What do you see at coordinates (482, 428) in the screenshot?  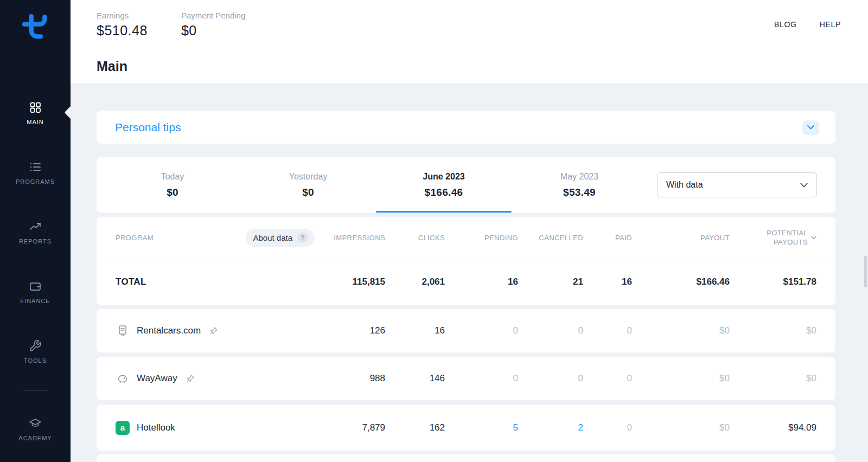 I see `row-pending: 5` at bounding box center [482, 428].